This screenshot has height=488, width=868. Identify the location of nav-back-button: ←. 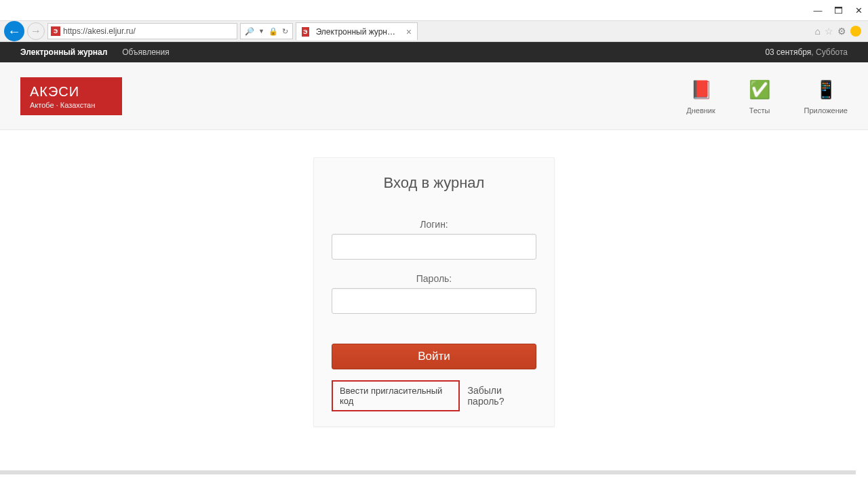
(14, 31).